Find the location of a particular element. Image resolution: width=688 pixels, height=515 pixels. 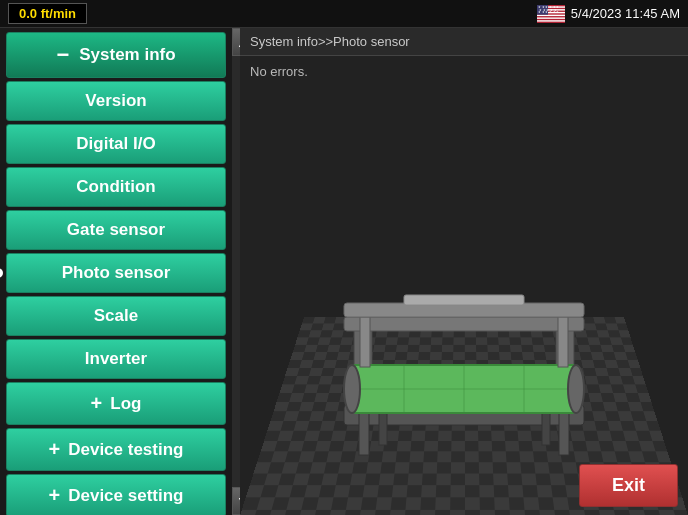

sidebar-item-device-testing: + Device testing is located at coordinates (116, 450).